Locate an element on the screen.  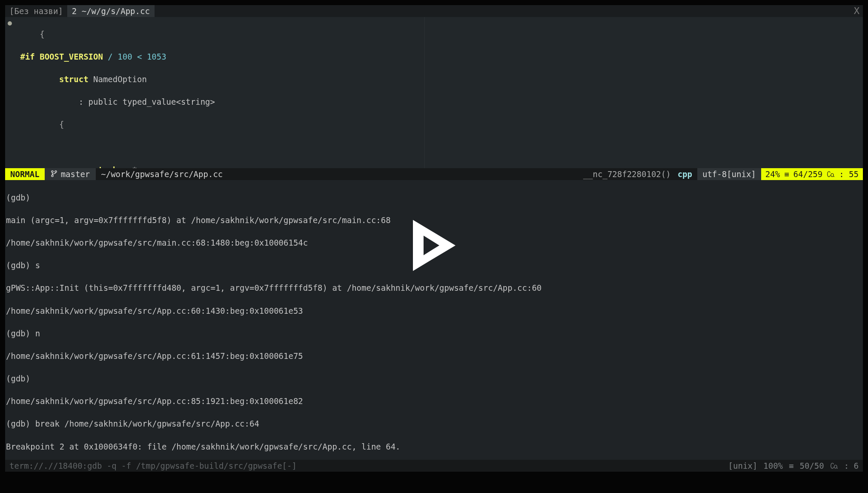
gdb-line: (gdb) n is located at coordinates (434, 334).